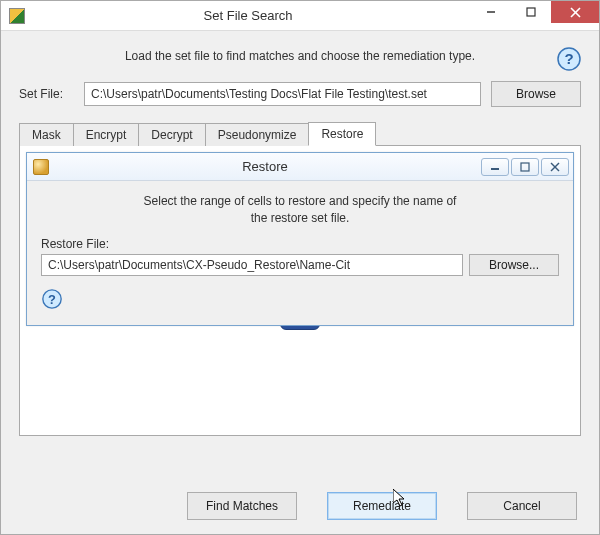 This screenshot has width=600, height=535. I want to click on browse-button: Browse, so click(536, 94).